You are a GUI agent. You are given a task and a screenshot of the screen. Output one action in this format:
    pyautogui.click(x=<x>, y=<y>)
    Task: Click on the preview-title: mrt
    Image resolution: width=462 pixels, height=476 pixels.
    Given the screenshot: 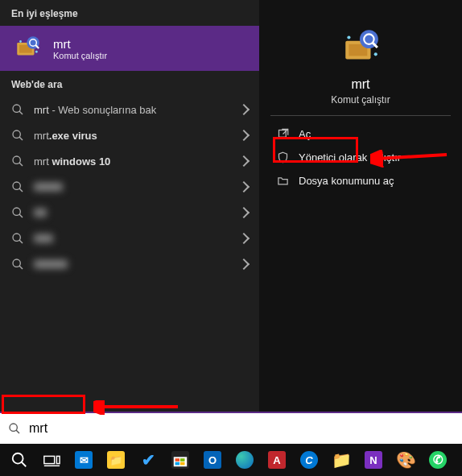 What is the action you would take?
    pyautogui.click(x=361, y=85)
    